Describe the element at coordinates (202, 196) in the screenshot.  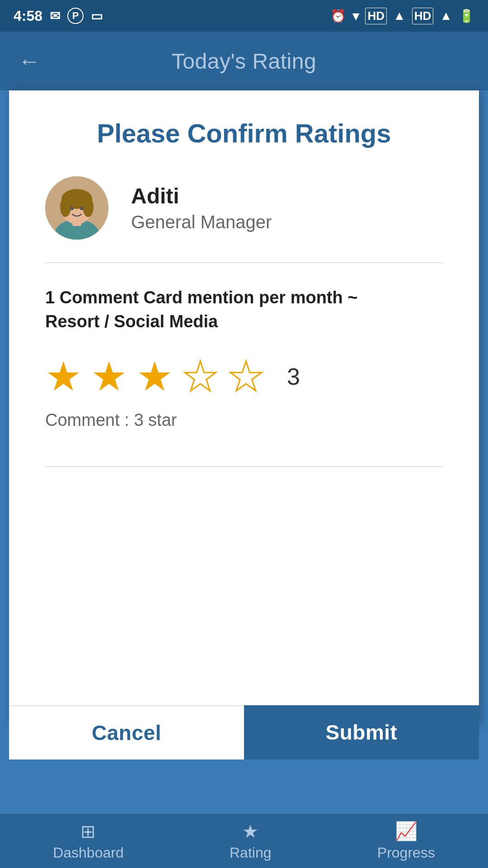
I see `user-name: Aditi` at that location.